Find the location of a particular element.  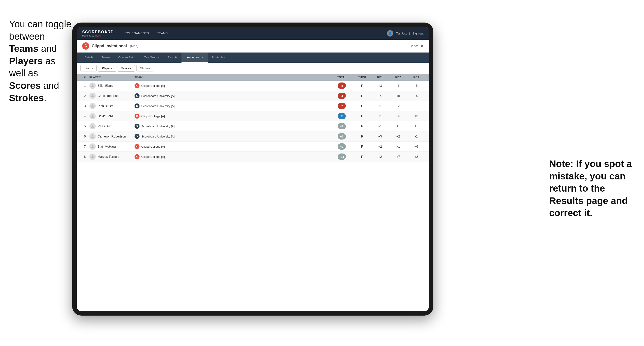

rd2-cell: +2 is located at coordinates (398, 136).